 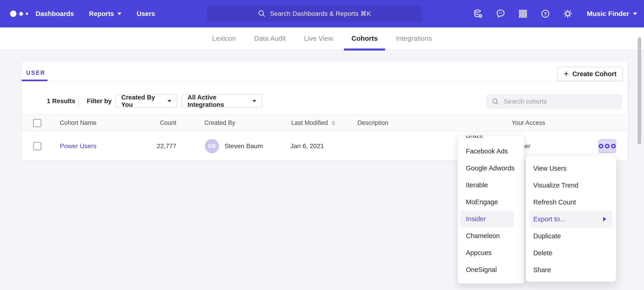 I want to click on logo-dot-large, so click(x=13, y=14).